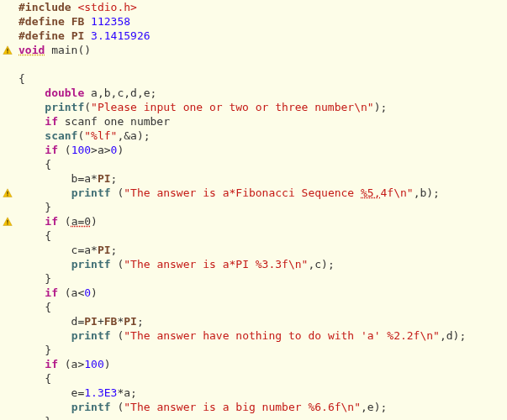 The width and height of the screenshot is (507, 420). What do you see at coordinates (242, 108) in the screenshot?
I see `code-line: printf("Please input one or two or three…` at bounding box center [242, 108].